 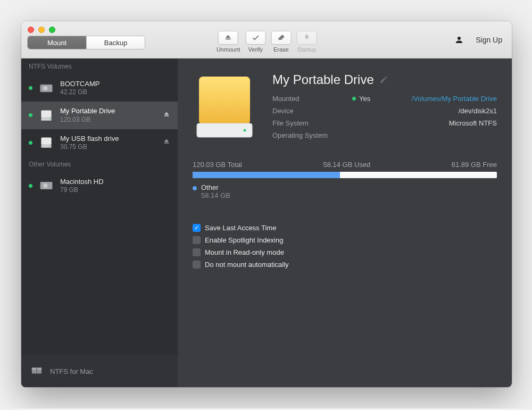 What do you see at coordinates (345, 240) in the screenshot?
I see `opt-spotlight: Enable Spotlight Indexing` at bounding box center [345, 240].